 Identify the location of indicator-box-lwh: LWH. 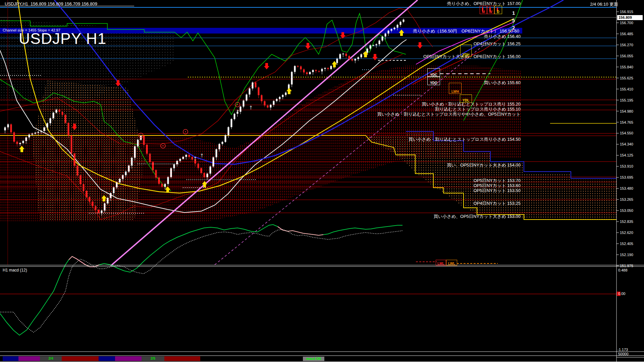
(455, 88).